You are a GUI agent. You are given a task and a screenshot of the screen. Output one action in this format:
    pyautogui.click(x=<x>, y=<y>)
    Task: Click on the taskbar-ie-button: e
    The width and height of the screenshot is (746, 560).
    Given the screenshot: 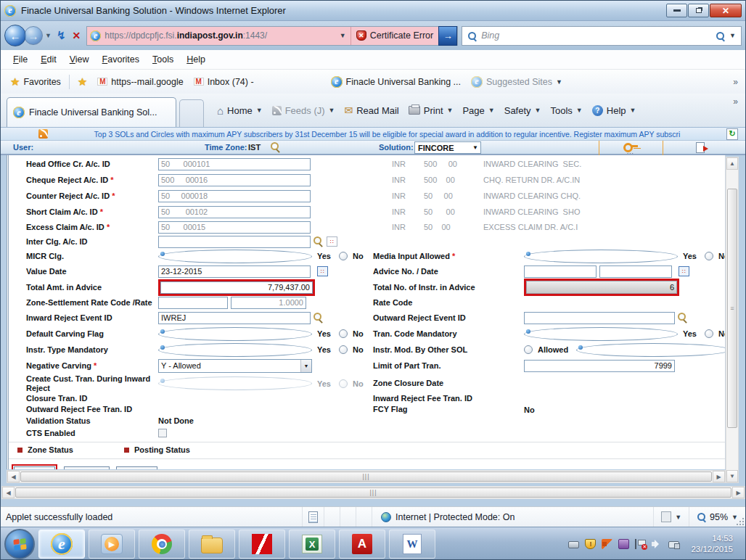 What is the action you would take?
    pyautogui.click(x=62, y=544)
    